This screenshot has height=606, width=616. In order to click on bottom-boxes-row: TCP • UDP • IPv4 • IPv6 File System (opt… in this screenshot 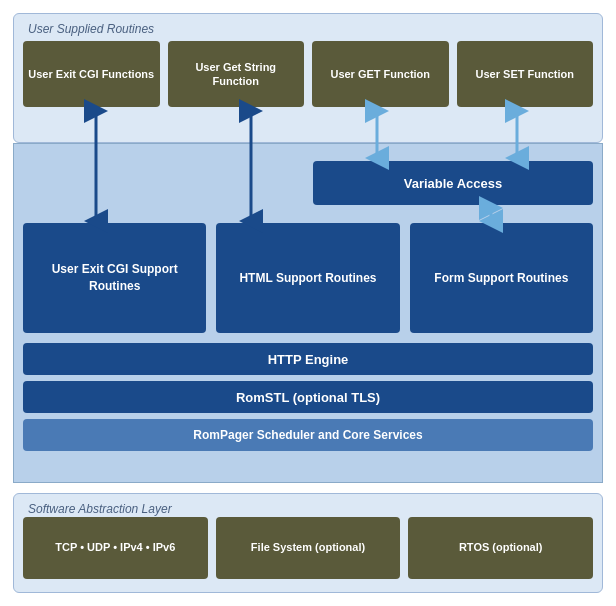, I will do `click(308, 548)`.